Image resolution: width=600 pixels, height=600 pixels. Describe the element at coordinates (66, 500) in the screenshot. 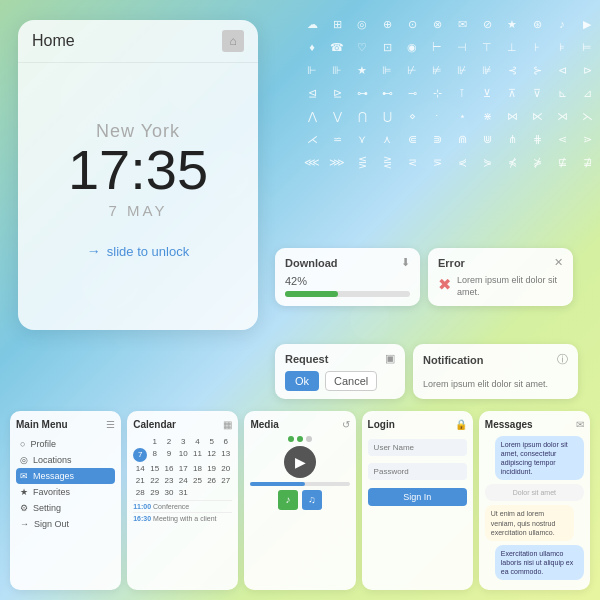

I see `main-menu-panel: Main Menu ☰ ○ Profile ◎ Locations ✉ Mess…` at that location.